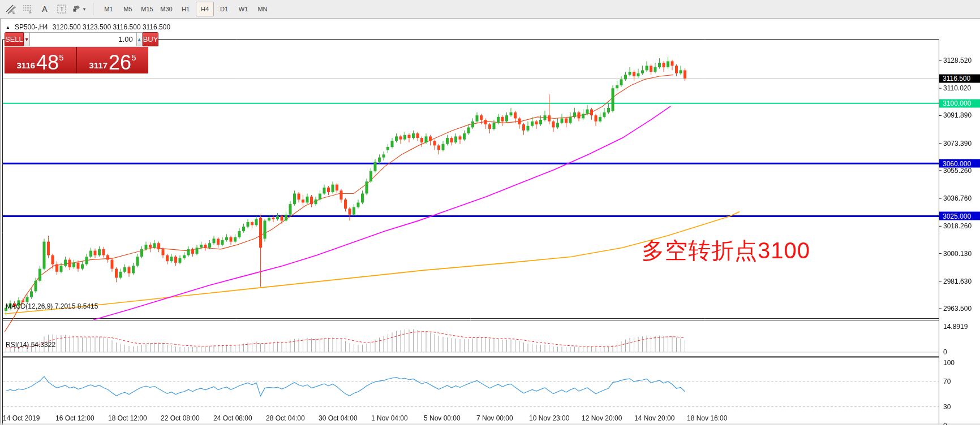 This screenshot has height=425, width=980. What do you see at coordinates (186, 9) in the screenshot?
I see `timeframe-button-h1: H1` at bounding box center [186, 9].